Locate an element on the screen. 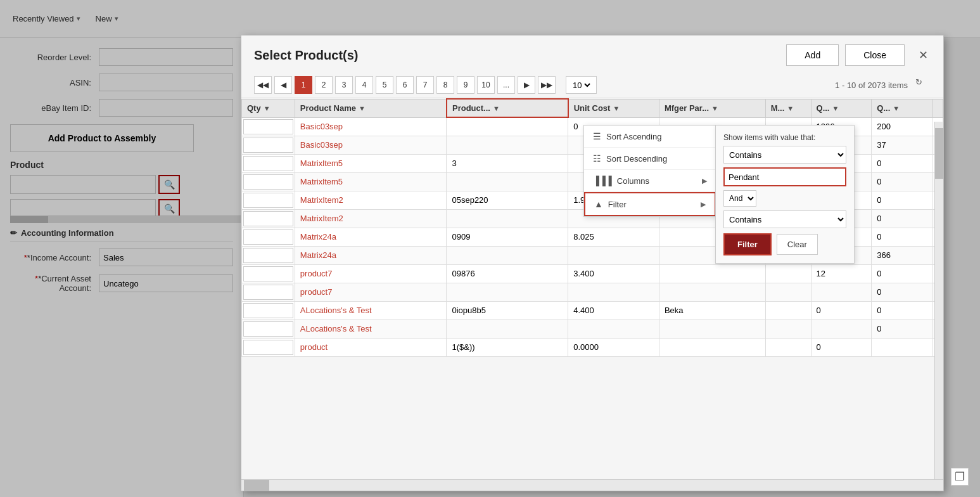 The height and width of the screenshot is (497, 980). sort-ascending-label: Sort Ascending is located at coordinates (633, 137).